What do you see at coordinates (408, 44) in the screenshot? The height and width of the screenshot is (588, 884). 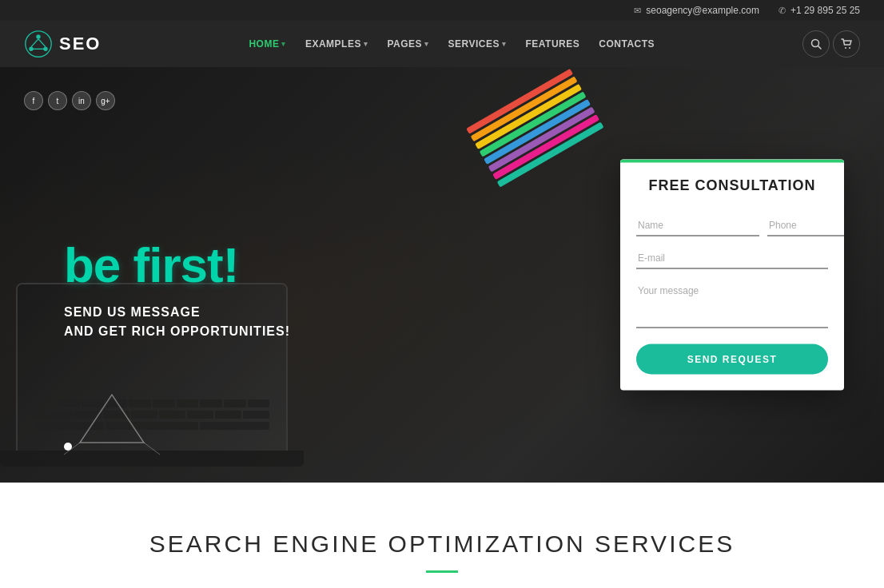 I see `nav-item-pages: PAGES ▾` at bounding box center [408, 44].